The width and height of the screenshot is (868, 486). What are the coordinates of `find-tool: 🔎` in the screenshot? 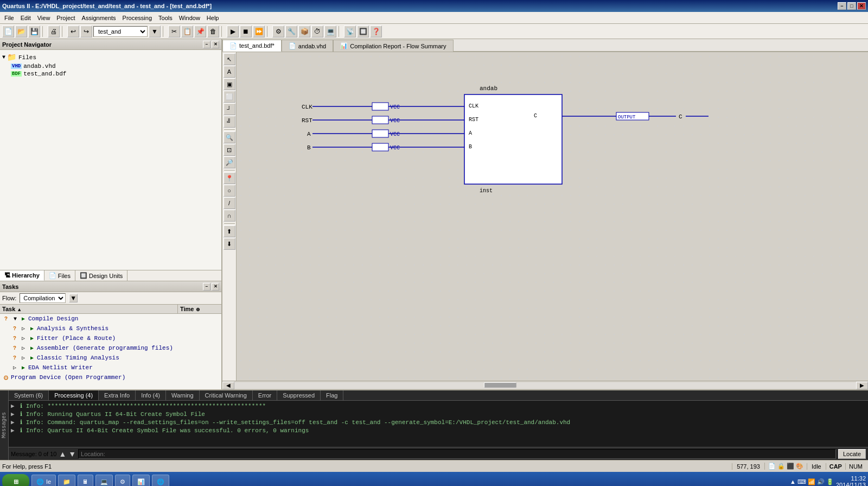 It's located at (229, 162).